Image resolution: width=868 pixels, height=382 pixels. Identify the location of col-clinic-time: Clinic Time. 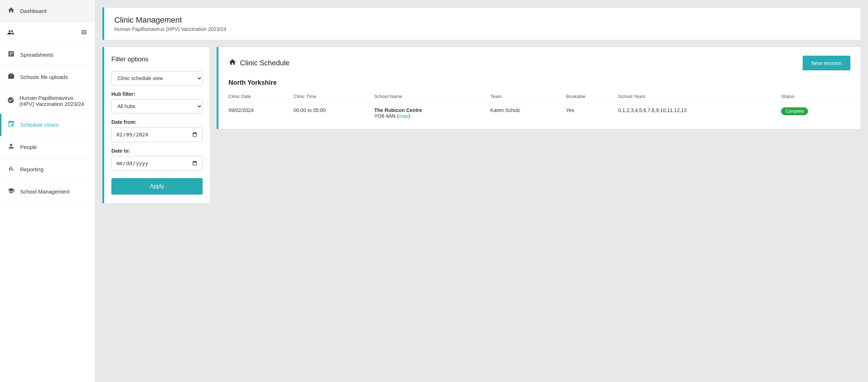
(334, 97).